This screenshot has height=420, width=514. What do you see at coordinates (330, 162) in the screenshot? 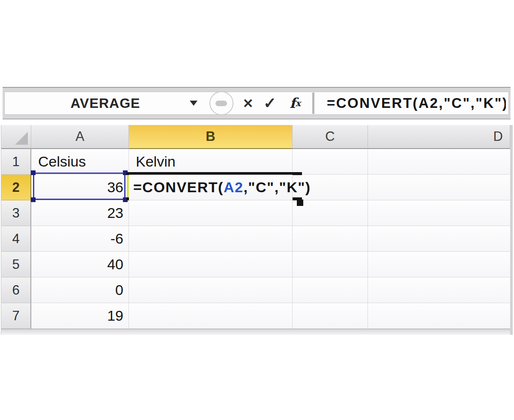
I see `cell-c1` at bounding box center [330, 162].